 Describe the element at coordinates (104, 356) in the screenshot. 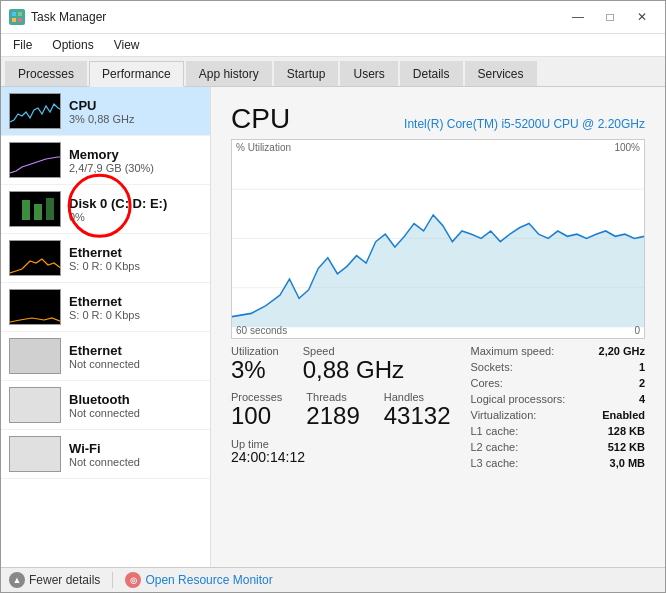

I see `ethernet3-sidebar-info: Ethernet Not connected` at that location.